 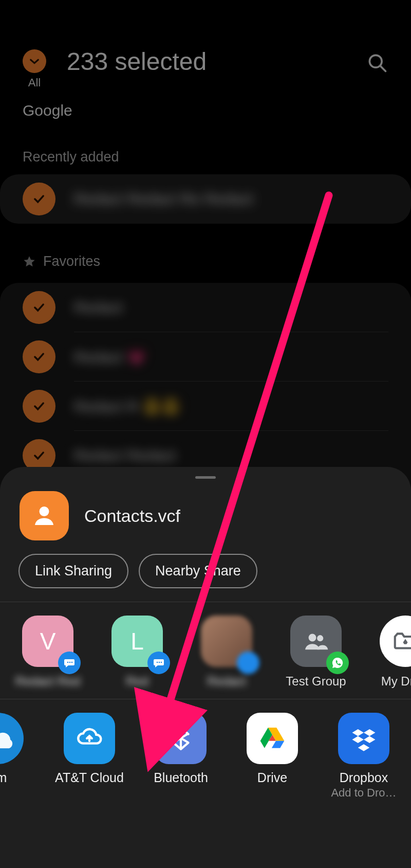 What do you see at coordinates (99, 308) in the screenshot?
I see `contact-name-redacted: Redact` at bounding box center [99, 308].